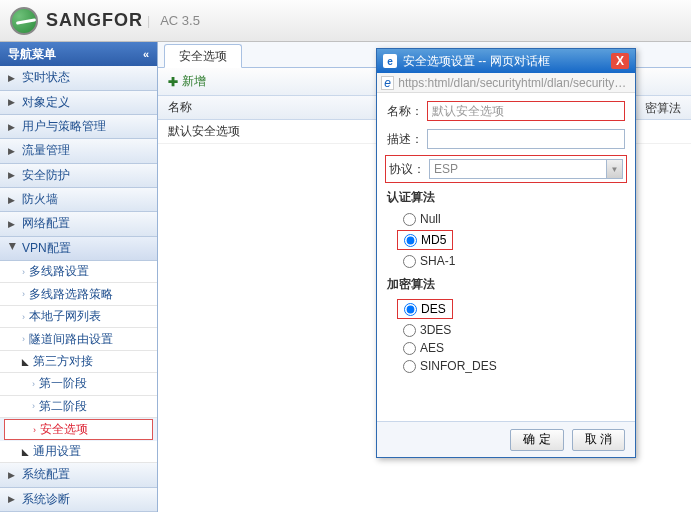 Image resolution: width=691 pixels, height=512 pixels. What do you see at coordinates (78, 339) in the screenshot?
I see `sub-tunnelroute: ›隧道间路由设置` at bounding box center [78, 339].